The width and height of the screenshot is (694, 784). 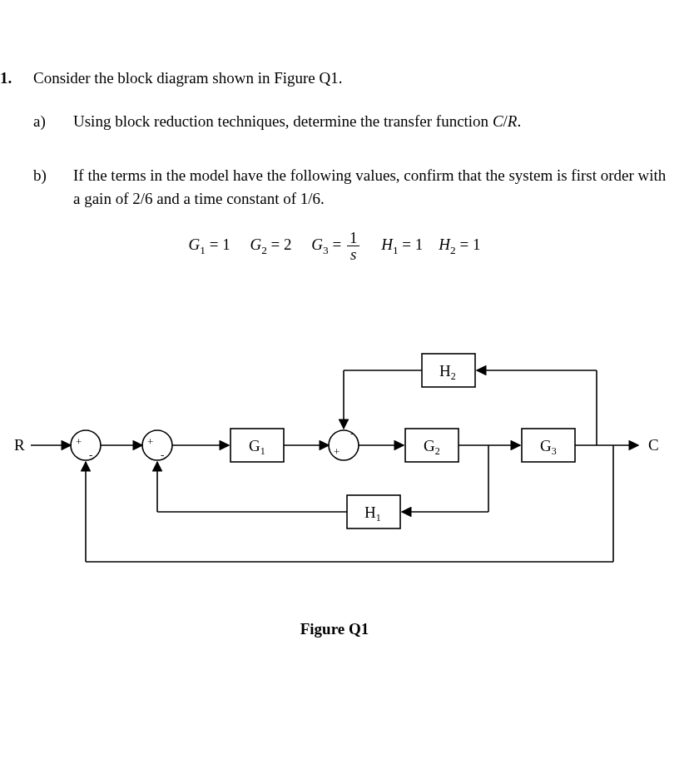 What do you see at coordinates (432, 447) in the screenshot?
I see `block-g2-label: G2` at bounding box center [432, 447].